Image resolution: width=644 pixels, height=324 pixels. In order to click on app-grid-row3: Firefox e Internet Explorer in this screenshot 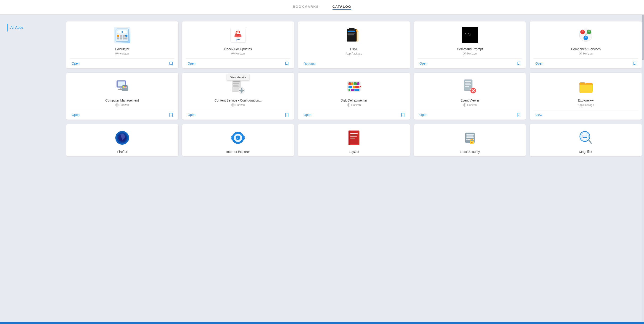, I will do `click(354, 140)`.